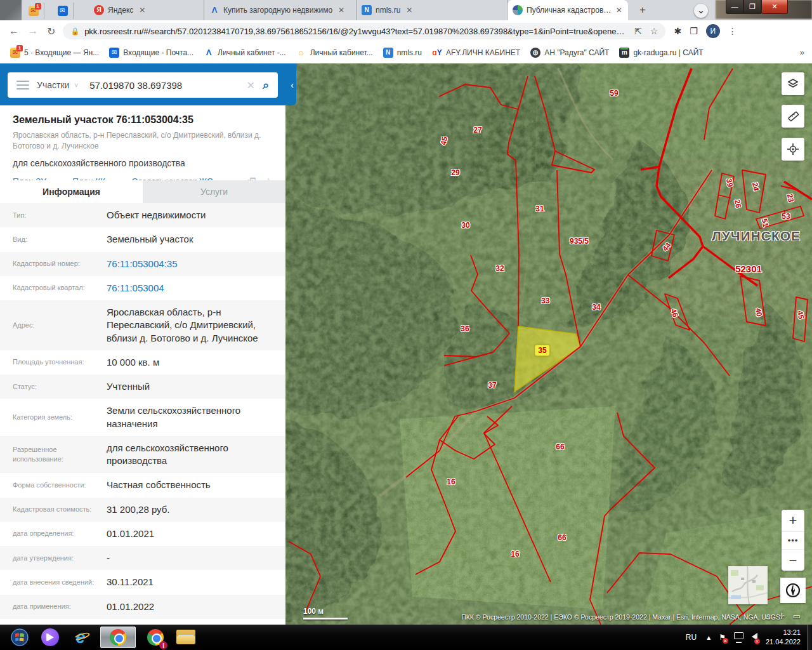 Image resolution: width=812 pixels, height=650 pixels. I want to click on bookmark-item-1: ✉Входящие - Почта..., so click(151, 53).